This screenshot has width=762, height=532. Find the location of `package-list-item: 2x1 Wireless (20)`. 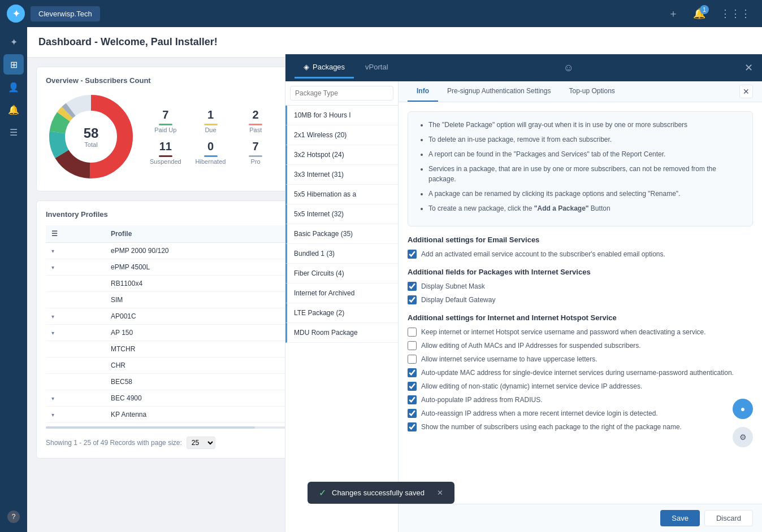

package-list-item: 2x1 Wireless (20) is located at coordinates (341, 136).